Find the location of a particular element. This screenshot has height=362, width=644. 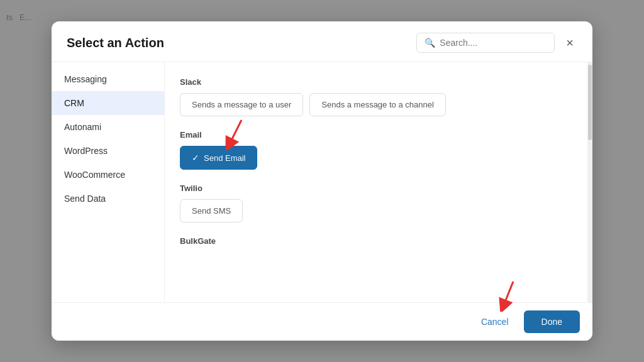

twilio-actions-row: Send SMS is located at coordinates (376, 211).